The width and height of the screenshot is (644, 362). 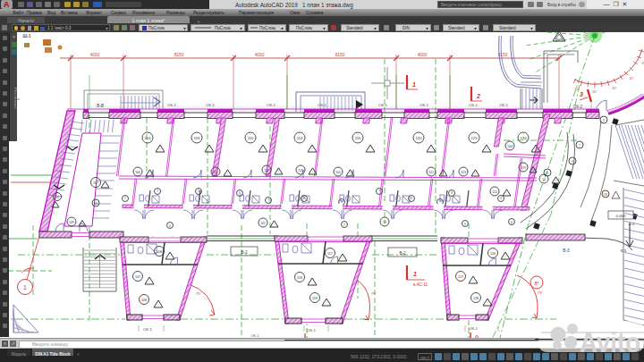 I want to click on svg-text: 2, so click(x=478, y=97).